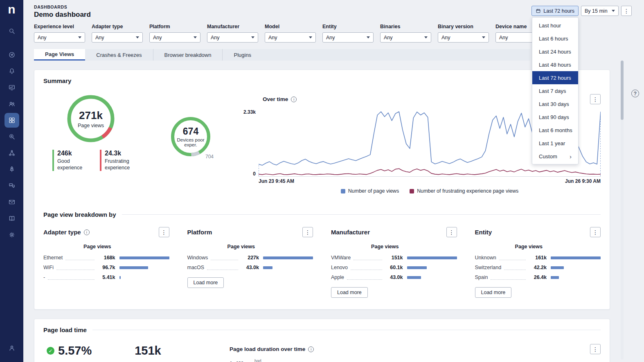 This screenshot has width=644, height=362. What do you see at coordinates (12, 202) in the screenshot?
I see `sidebar-item-campaigns` at bounding box center [12, 202].